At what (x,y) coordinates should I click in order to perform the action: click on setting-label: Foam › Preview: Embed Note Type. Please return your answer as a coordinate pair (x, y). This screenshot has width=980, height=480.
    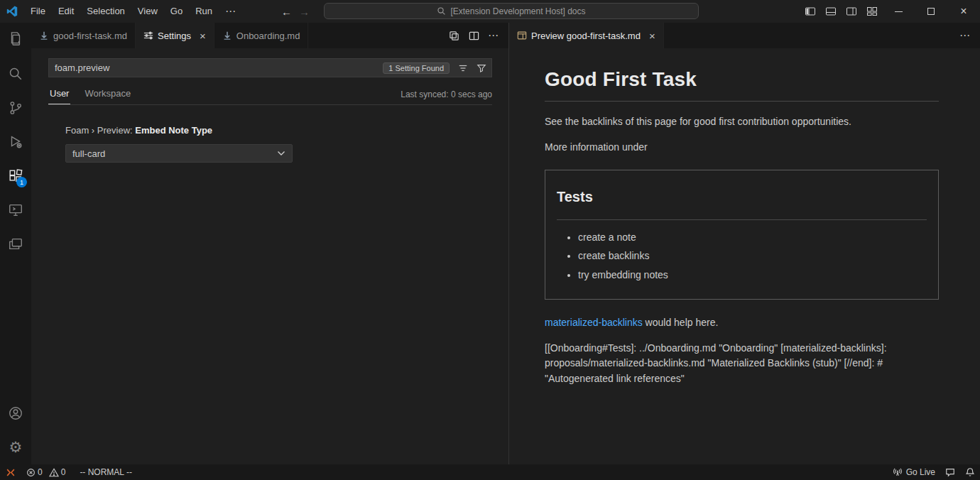
    Looking at the image, I should click on (278, 131).